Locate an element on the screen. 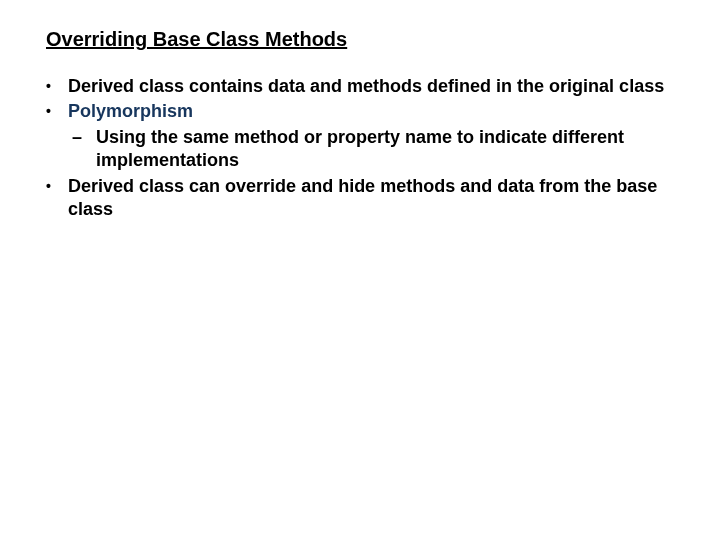 Image resolution: width=720 pixels, height=540 pixels. list-item: • Polymorphism – Using the same method o… is located at coordinates (368, 136).